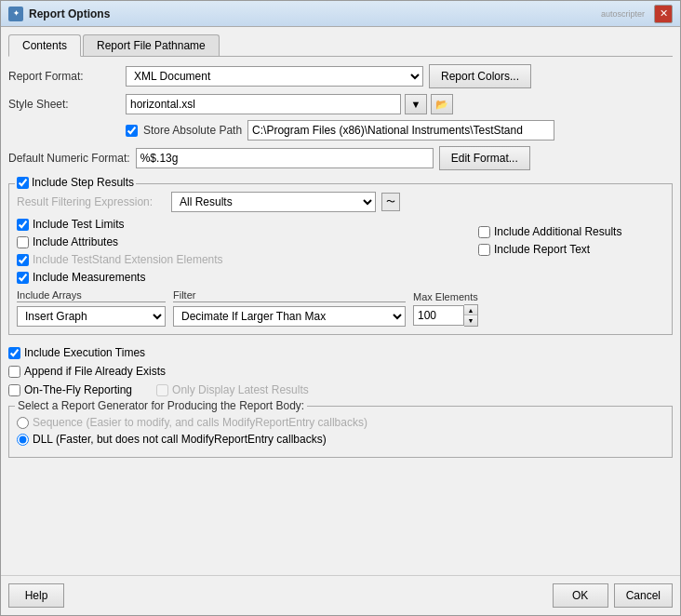 The image size is (681, 616). I want to click on dll-radio-row: DLL (Faster, but does not call ModifyRep…, so click(340, 439).